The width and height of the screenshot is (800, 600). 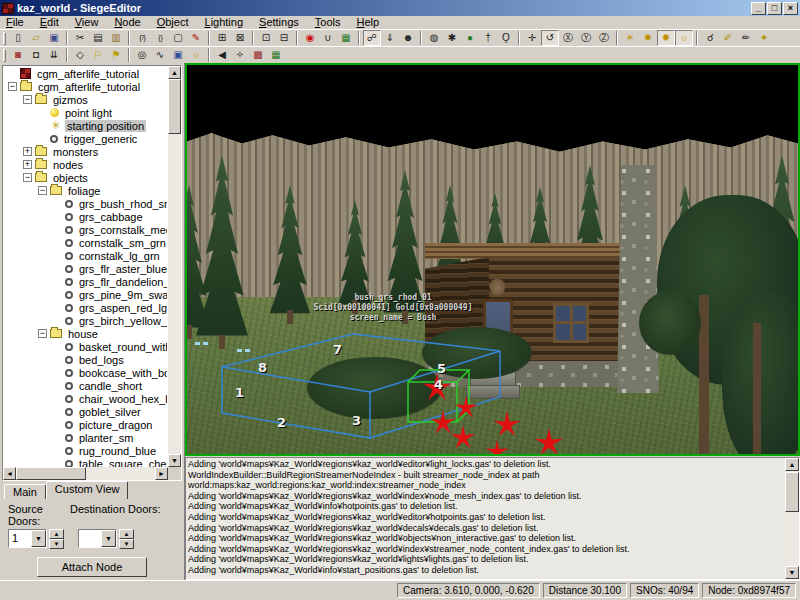 I want to click on tab-custom-view: Custom View, so click(x=88, y=490).